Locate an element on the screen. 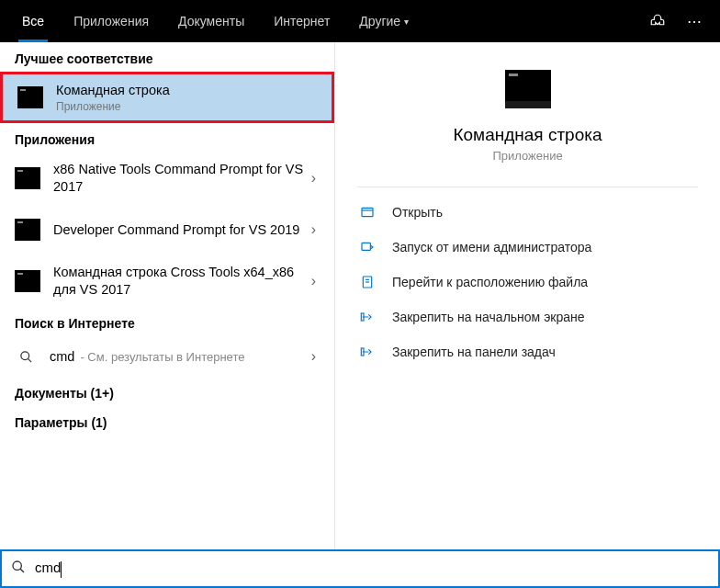 The width and height of the screenshot is (720, 588). preview-subtitle: Приложение is located at coordinates (527, 156).